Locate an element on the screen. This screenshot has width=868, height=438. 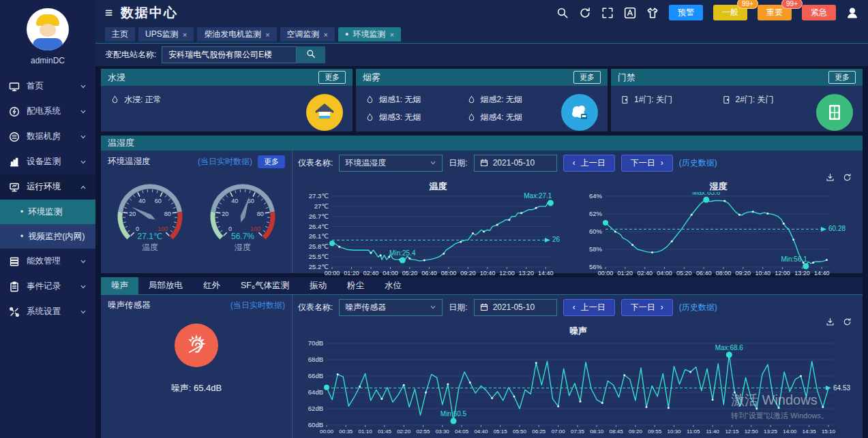
font-size-icon is located at coordinates (630, 13).